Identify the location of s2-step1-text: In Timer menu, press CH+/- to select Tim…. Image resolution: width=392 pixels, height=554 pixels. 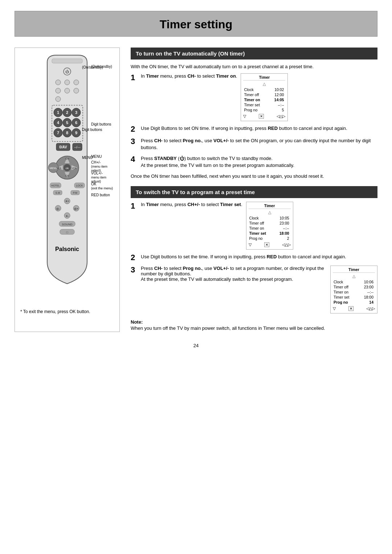
(192, 205).